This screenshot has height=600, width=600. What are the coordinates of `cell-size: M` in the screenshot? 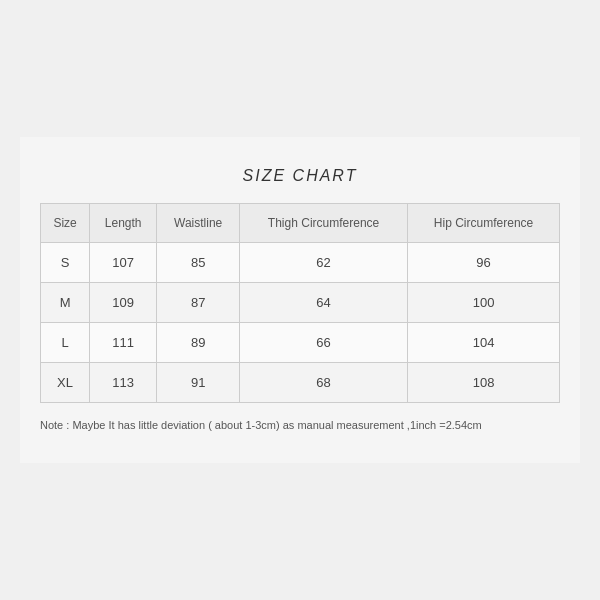 It's located at (66, 302).